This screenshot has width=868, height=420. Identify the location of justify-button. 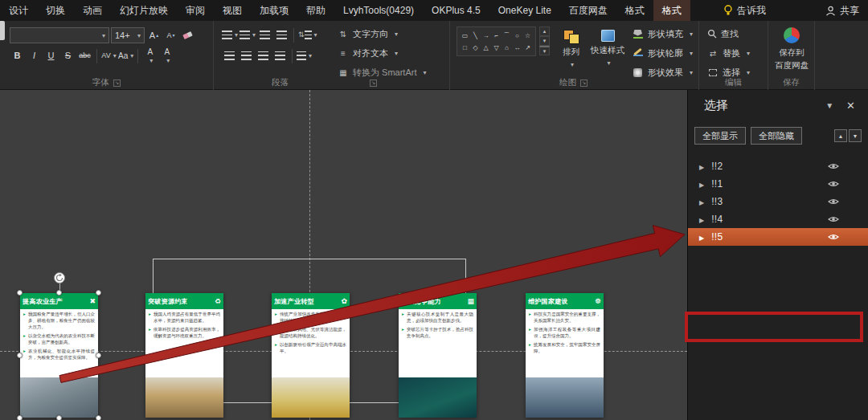
(280, 56).